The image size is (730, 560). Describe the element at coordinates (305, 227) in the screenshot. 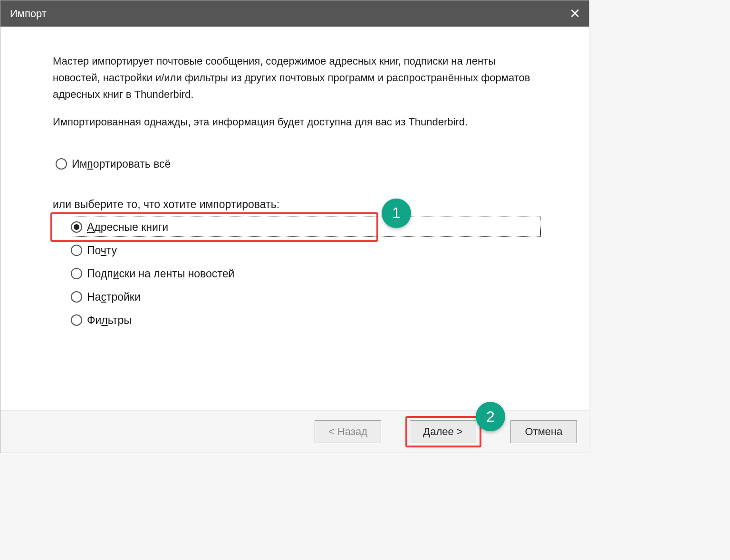

I see `radio-addressbooks: Адресные книги` at that location.